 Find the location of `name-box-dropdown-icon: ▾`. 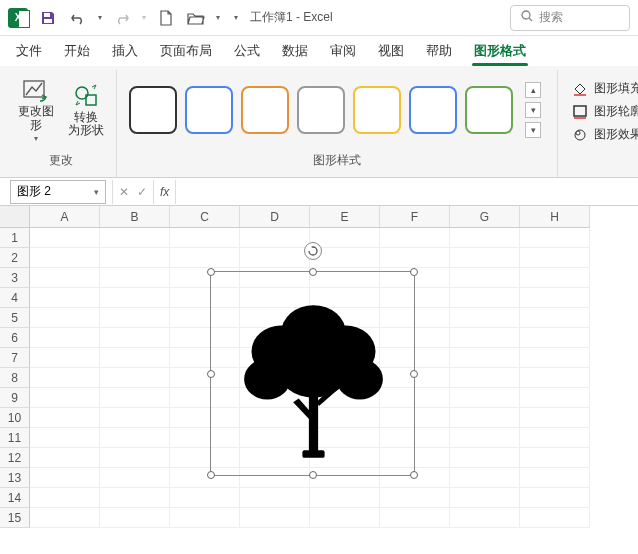

name-box-dropdown-icon: ▾ is located at coordinates (96, 192).